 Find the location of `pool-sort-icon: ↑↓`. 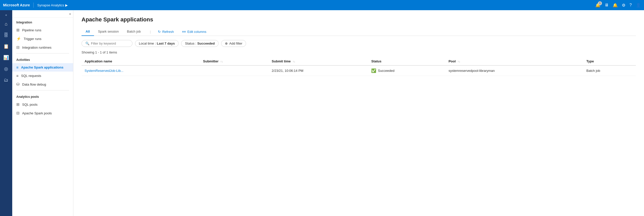

pool-sort-icon: ↑↓ is located at coordinates (459, 62).